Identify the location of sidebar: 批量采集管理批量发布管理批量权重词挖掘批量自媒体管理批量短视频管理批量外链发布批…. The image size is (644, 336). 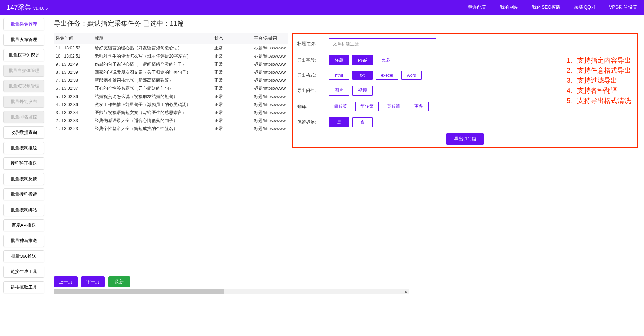
(24, 156).